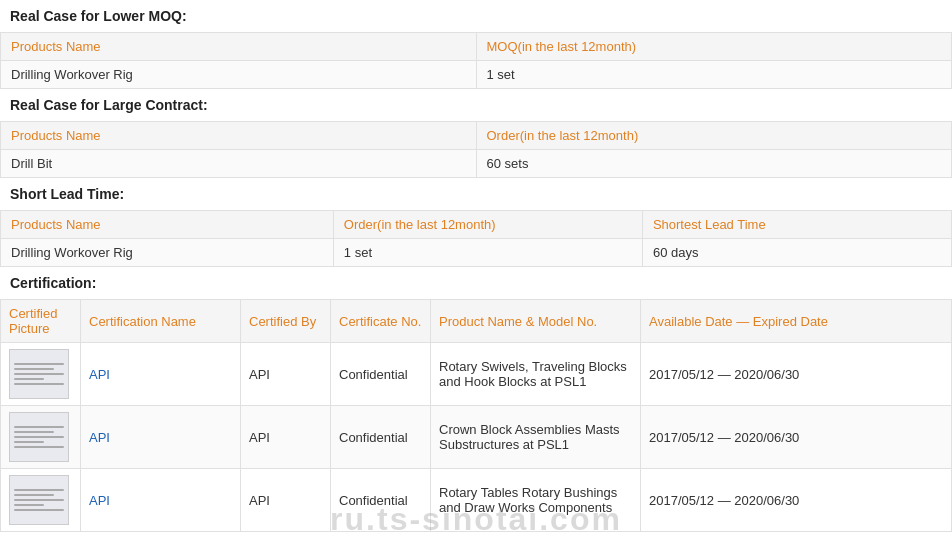  What do you see at coordinates (476, 136) in the screenshot?
I see `large-contract-header-row: Products Name Order(in the last 12month)` at bounding box center [476, 136].